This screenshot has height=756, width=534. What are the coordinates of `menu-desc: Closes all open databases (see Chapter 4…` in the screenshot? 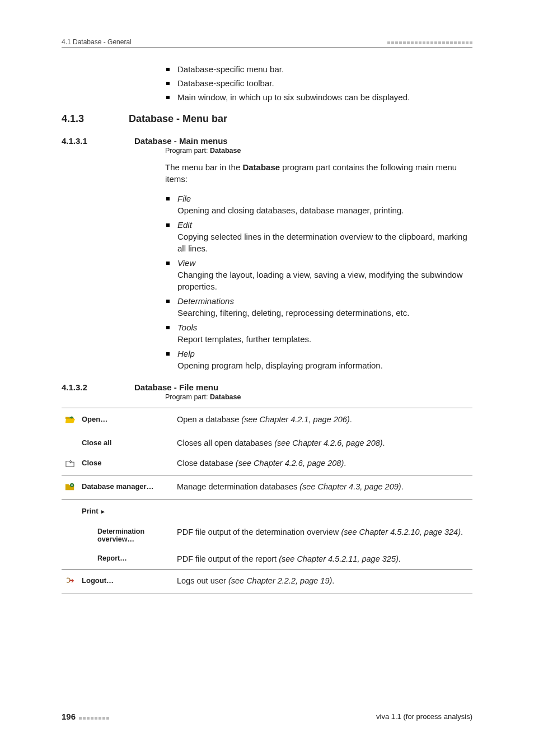 It's located at (323, 443).